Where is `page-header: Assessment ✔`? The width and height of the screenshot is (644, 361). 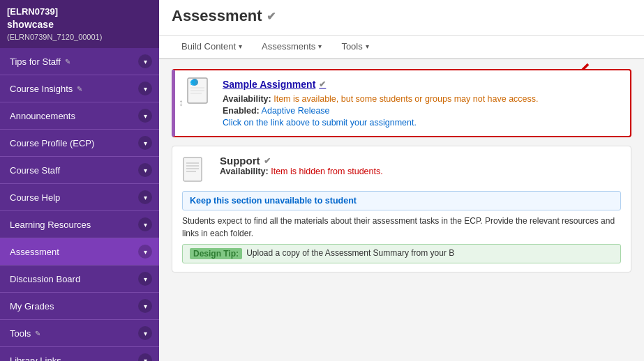
page-header: Assessment ✔ is located at coordinates (402, 18).